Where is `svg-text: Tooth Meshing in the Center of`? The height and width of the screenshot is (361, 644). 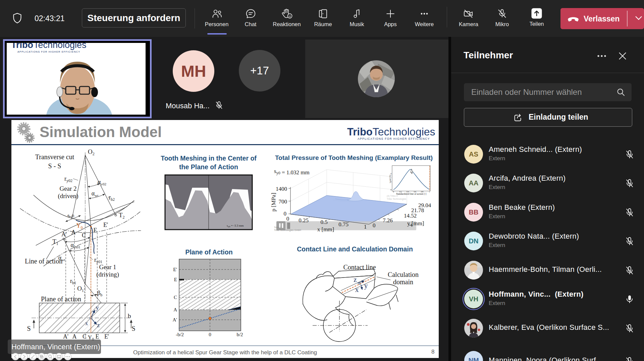 svg-text: Tooth Meshing in the Center of is located at coordinates (209, 158).